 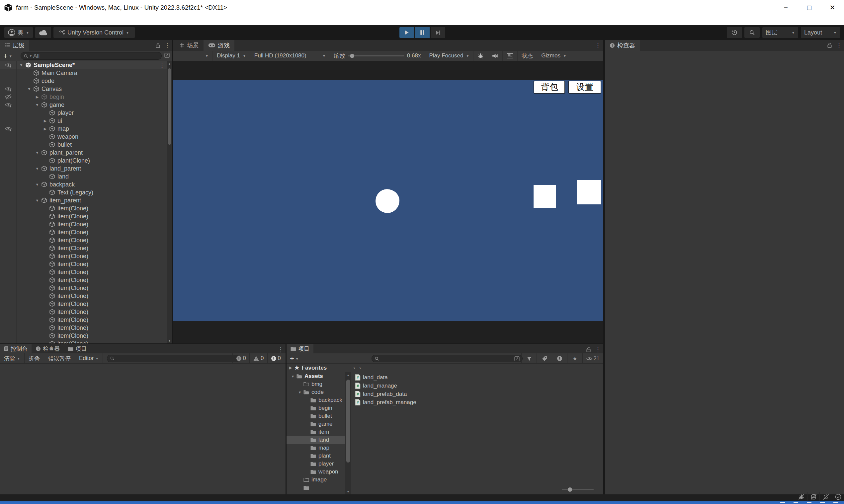 What do you see at coordinates (316, 472) in the screenshot?
I see `folder-row: weapon` at bounding box center [316, 472].